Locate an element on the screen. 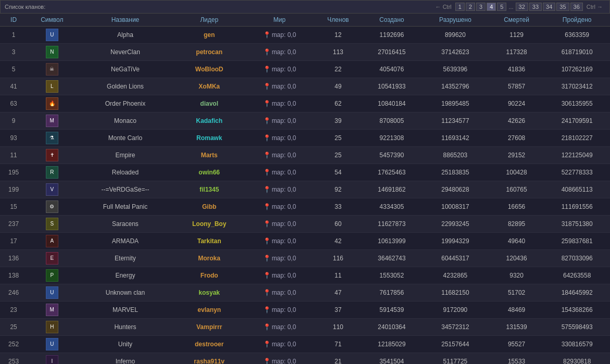 The width and height of the screenshot is (610, 364). table-row: 25 H Hunters Vampirrr 📍map: 0,0 110 2401… is located at coordinates (305, 327).